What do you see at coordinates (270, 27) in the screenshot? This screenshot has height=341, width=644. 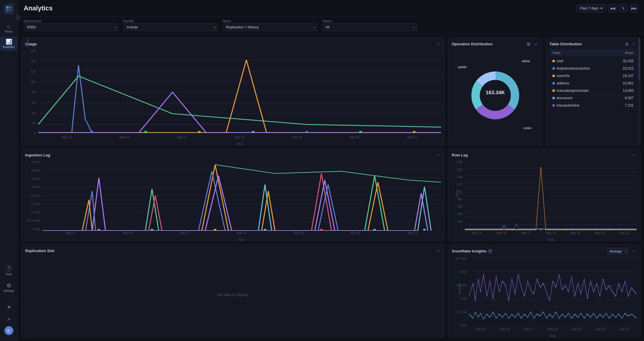 I see `mode-select: Replication + History` at bounding box center [270, 27].